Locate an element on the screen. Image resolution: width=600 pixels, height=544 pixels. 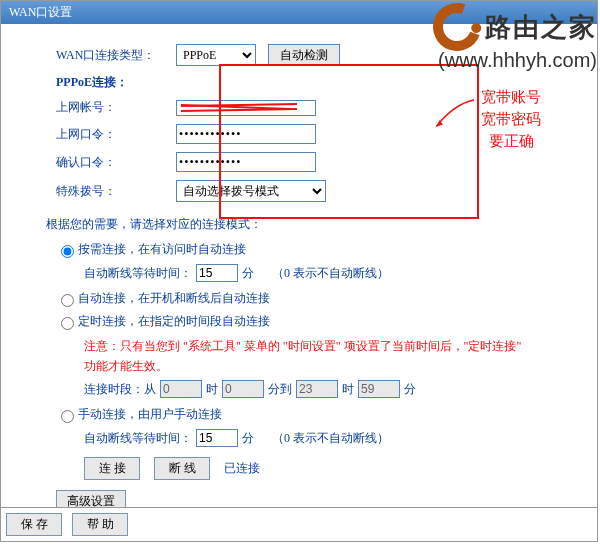
conn-type-label: WAN口连接类型： is located at coordinates (116, 56).